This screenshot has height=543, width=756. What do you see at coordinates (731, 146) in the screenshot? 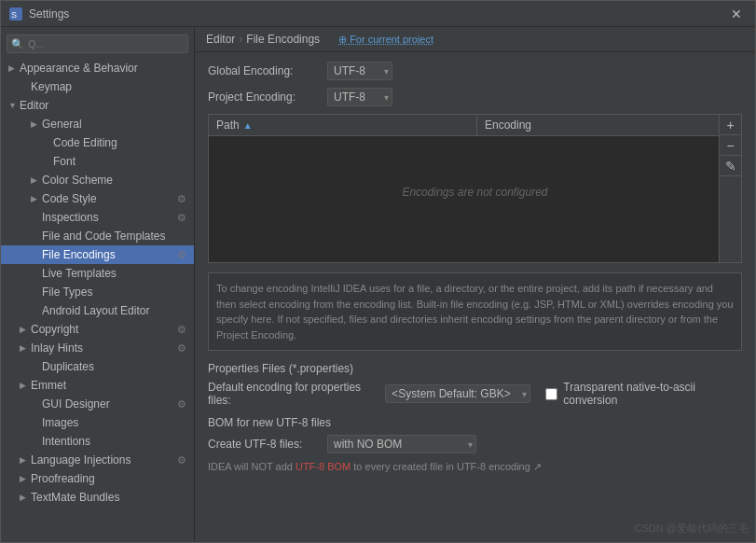
I see `remove-encoding-button: −` at bounding box center [731, 146].